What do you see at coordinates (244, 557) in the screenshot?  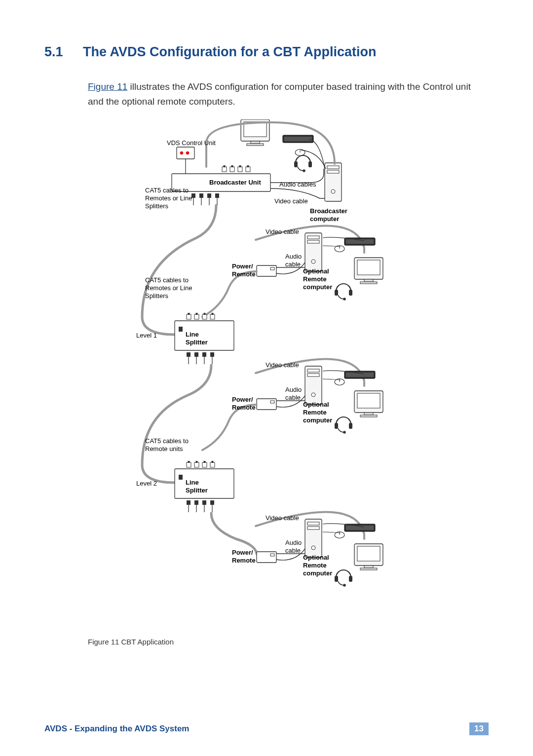 I see `label-power-remote-3: Power/ Remote` at bounding box center [244, 557].